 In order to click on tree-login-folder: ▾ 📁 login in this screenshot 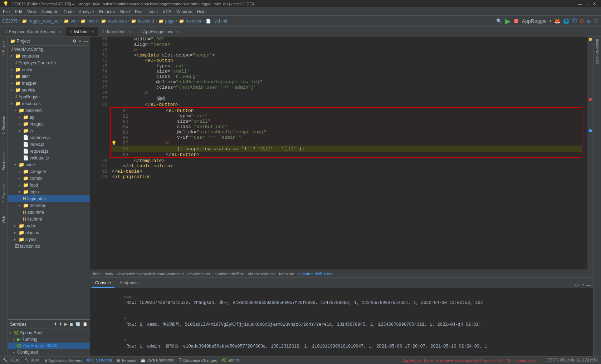, I will do `click(49, 192)`.